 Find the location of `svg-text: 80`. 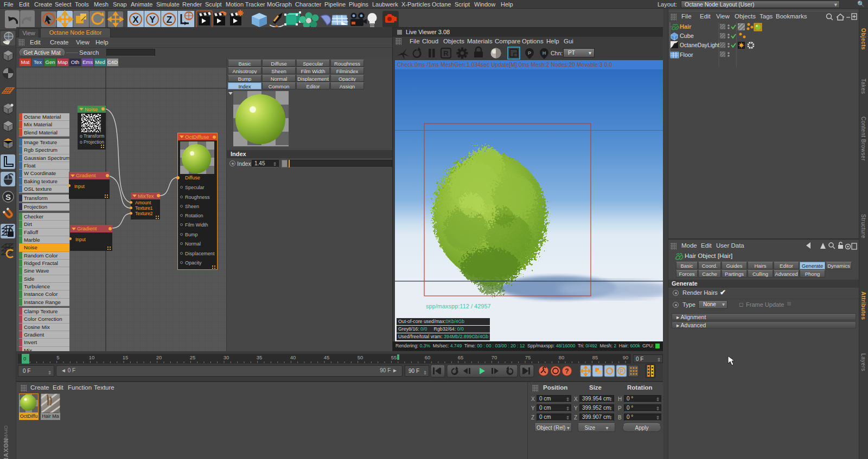

svg-text: 80 is located at coordinates (562, 358).